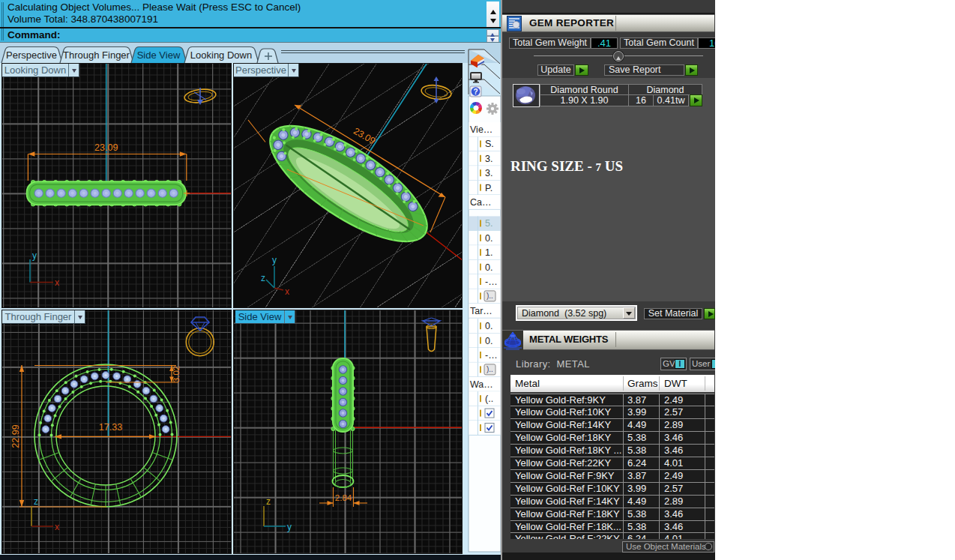 This screenshot has width=955, height=560. What do you see at coordinates (481, 311) in the screenshot?
I see `svg-text: Tar…` at bounding box center [481, 311].